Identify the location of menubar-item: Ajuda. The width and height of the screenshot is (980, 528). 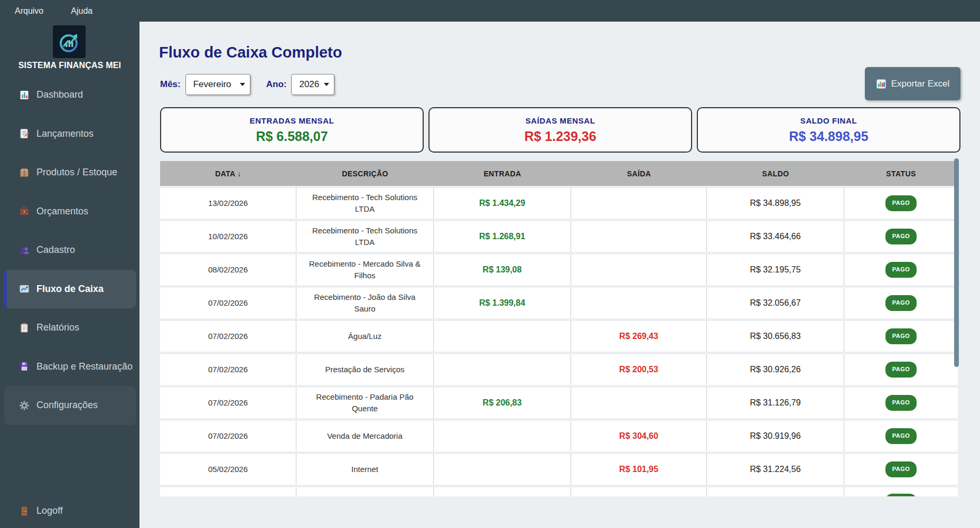
(81, 11).